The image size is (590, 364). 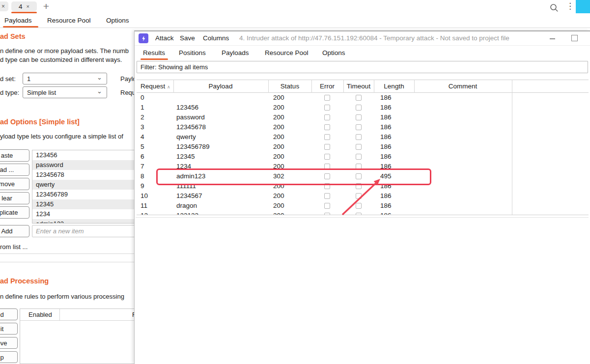 I want to click on search-icon, so click(x=554, y=8).